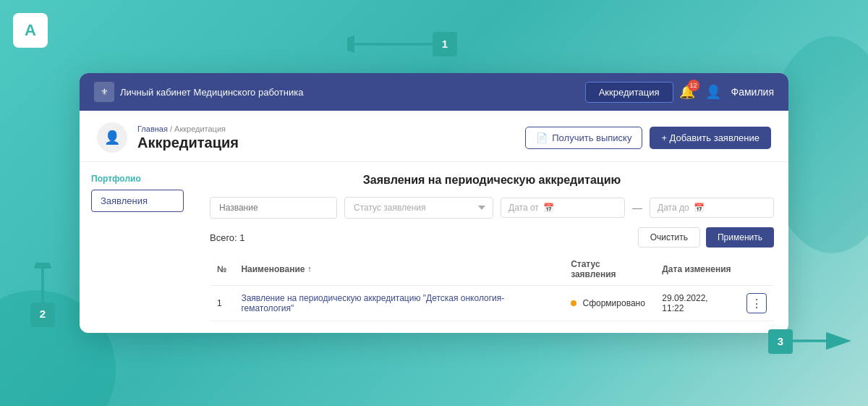  Describe the element at coordinates (757, 303) in the screenshot. I see `row-action-button: ⋮` at that location.